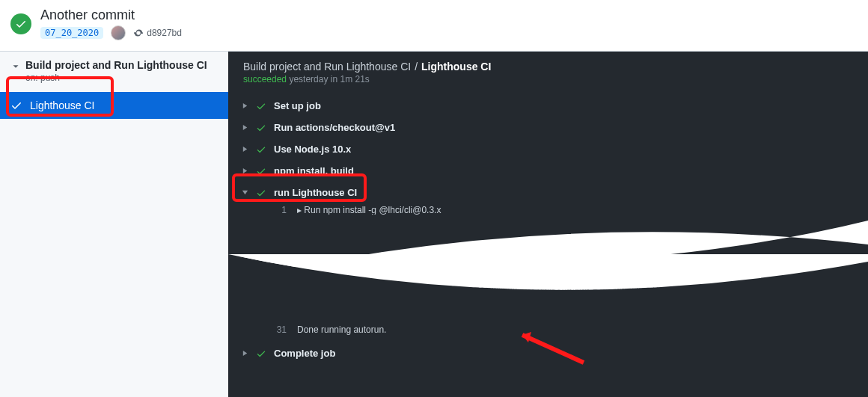 The width and height of the screenshot is (868, 397). Describe the element at coordinates (548, 84) in the screenshot. I see `job-status-line: succeeded yesterday in 1m 21s` at that location.